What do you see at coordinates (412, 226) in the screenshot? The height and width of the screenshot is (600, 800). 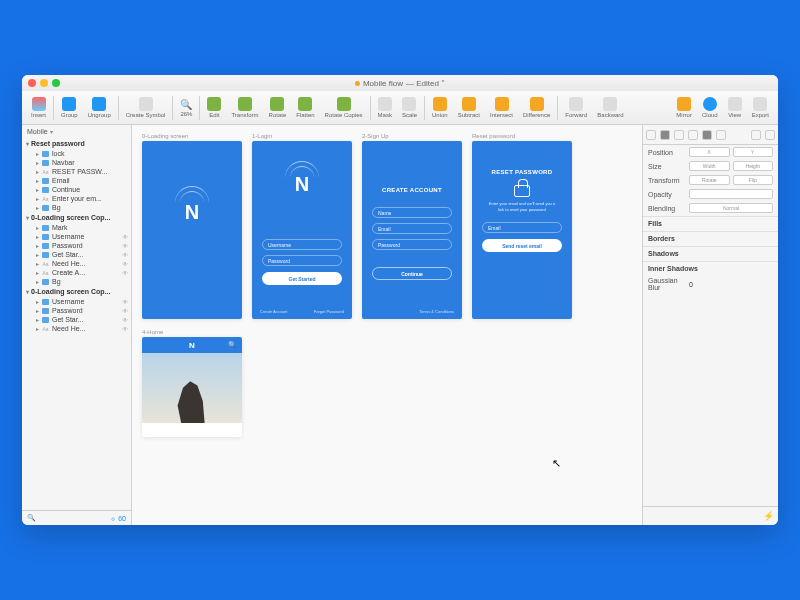 I see `artboard: 2-Sign UpCREATE ACCOUNTNameEmailPassword…` at bounding box center [412, 226].